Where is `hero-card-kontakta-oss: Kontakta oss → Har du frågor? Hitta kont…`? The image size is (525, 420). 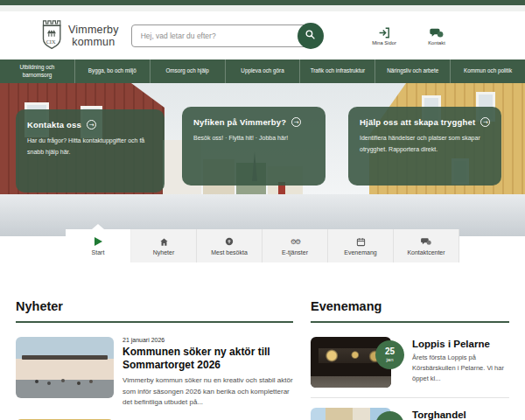
hero-card-kontakta-oss: Kontakta oss → Har du frågor? Hitta kont… is located at coordinates (90, 150).